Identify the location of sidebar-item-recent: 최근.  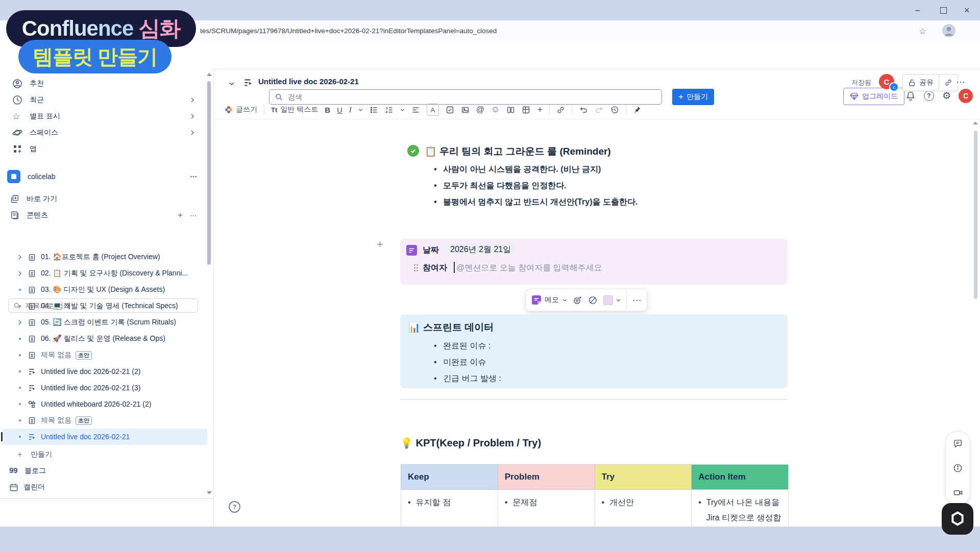
(103, 100).